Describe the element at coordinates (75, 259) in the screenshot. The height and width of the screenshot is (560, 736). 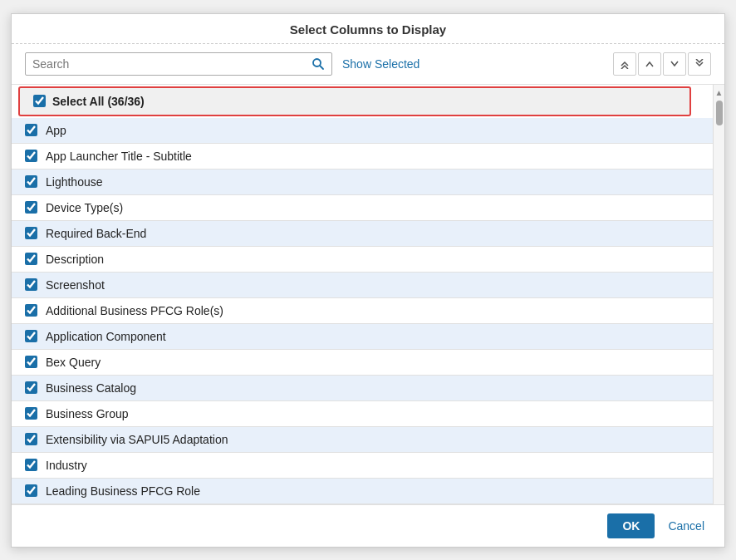
I see `column-label: Description` at that location.